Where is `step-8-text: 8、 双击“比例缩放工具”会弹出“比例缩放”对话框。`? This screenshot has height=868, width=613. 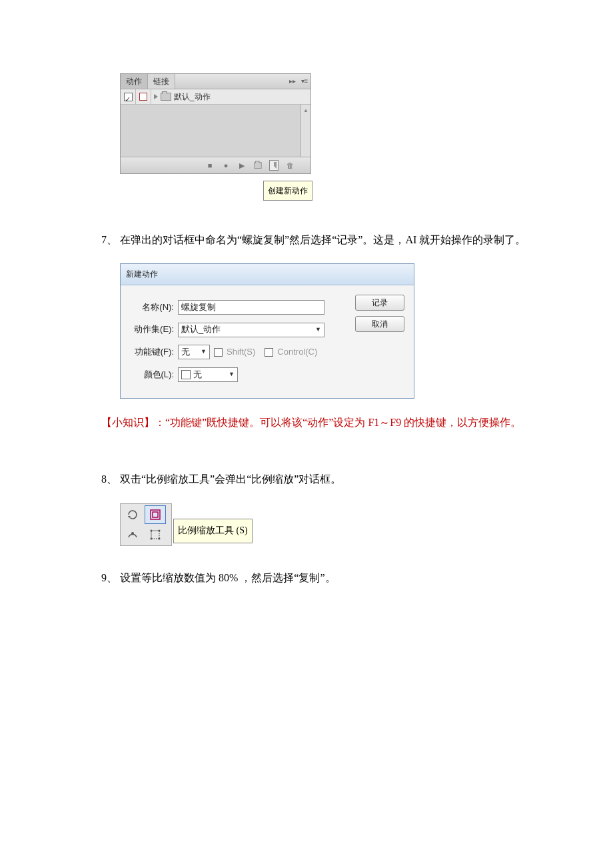
step-8-text: 8、 双击“比例缩放工具”会弹出“比例缩放”对话框。 is located at coordinates (306, 479).